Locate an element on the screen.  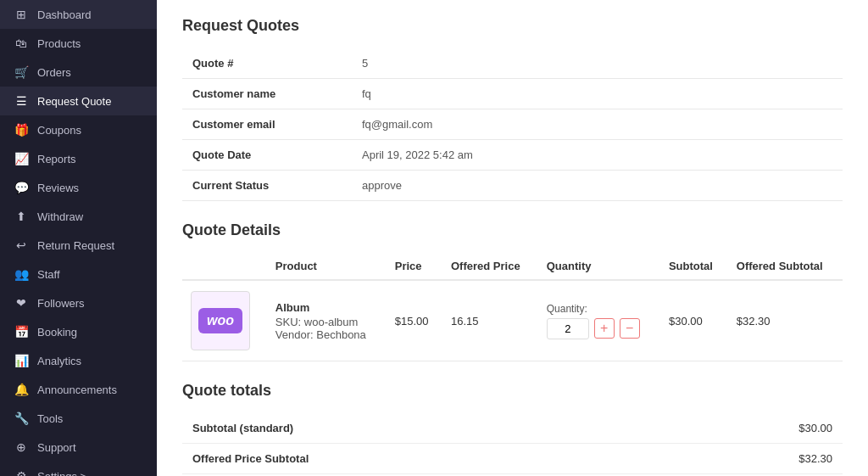
sidebar-item-dashboard: ⊞ Dashboard is located at coordinates (78, 14).